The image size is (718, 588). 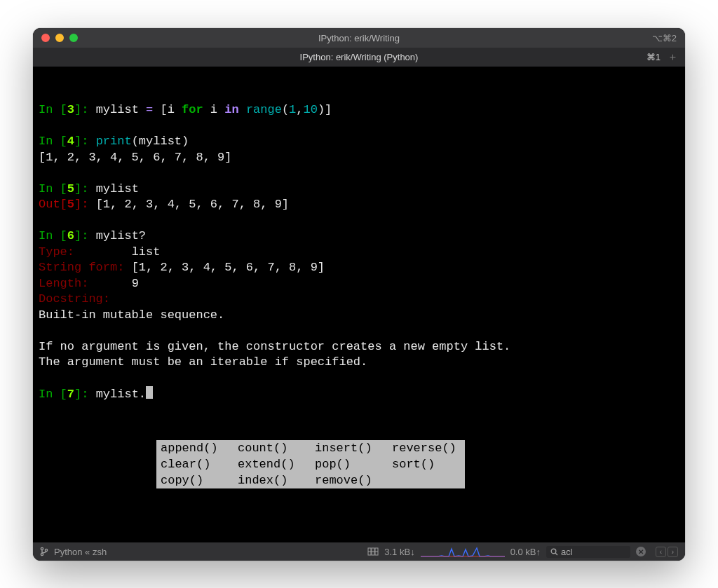 I want to click on upload-rate: 0.0 kB↑, so click(x=526, y=552).